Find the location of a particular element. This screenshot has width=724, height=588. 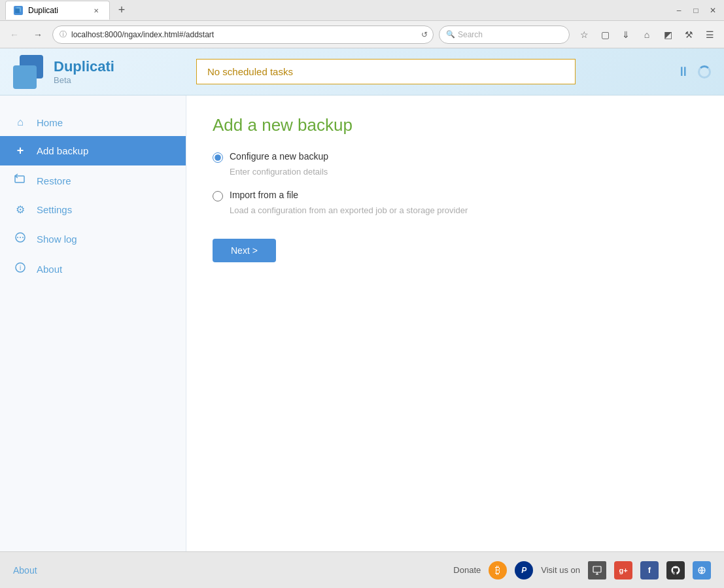

monitor-social-button is located at coordinates (597, 570).